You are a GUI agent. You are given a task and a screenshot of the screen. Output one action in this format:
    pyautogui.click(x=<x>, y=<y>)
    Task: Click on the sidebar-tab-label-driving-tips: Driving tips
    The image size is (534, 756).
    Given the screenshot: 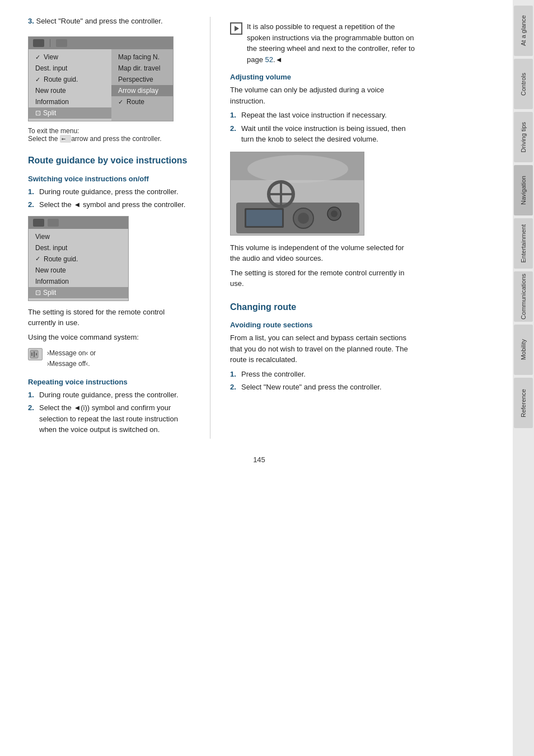 What is the action you would take?
    pyautogui.click(x=523, y=137)
    